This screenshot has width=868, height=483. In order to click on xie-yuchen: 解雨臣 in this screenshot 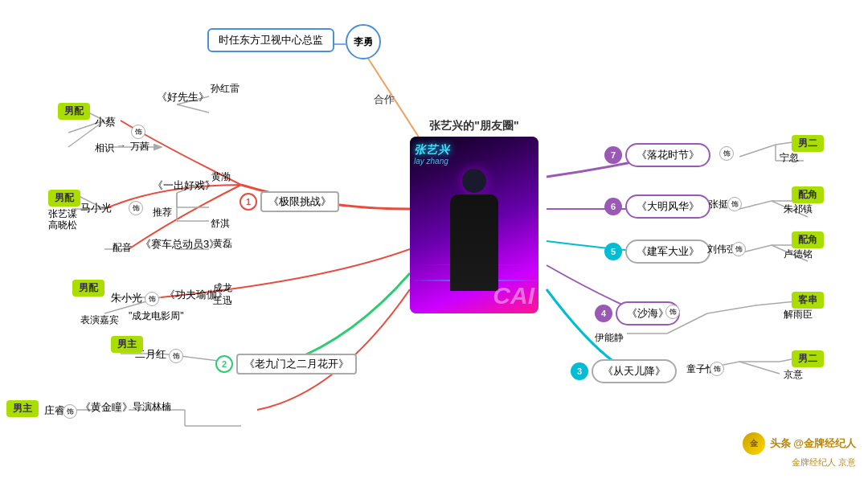, I will do `click(798, 315)`.